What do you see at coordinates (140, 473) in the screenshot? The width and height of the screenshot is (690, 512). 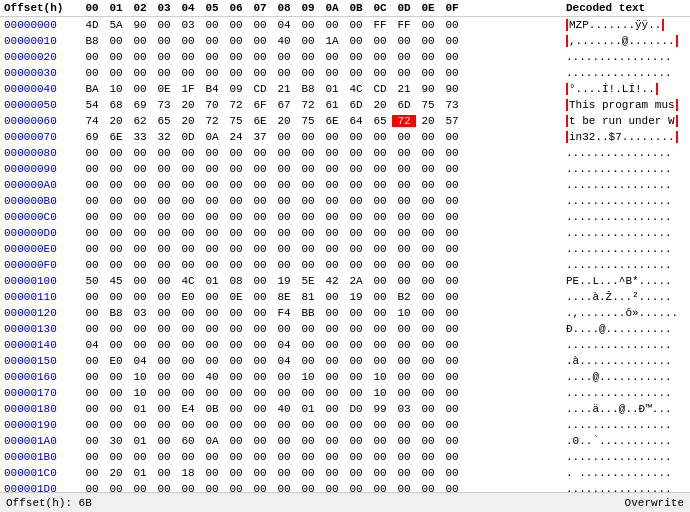 I see `hex-cell: 01` at bounding box center [140, 473].